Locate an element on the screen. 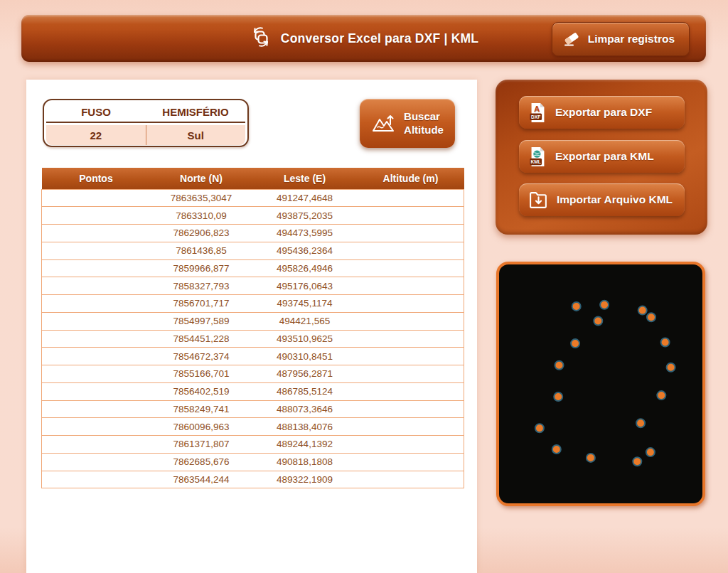  table-cell: 493875,2035 is located at coordinates (305, 216).